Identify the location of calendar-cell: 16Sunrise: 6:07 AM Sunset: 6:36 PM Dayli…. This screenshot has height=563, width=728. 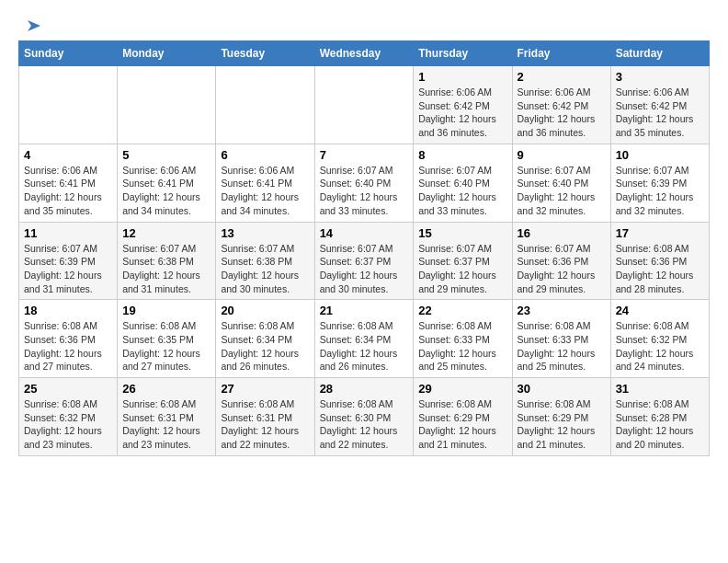
(561, 261).